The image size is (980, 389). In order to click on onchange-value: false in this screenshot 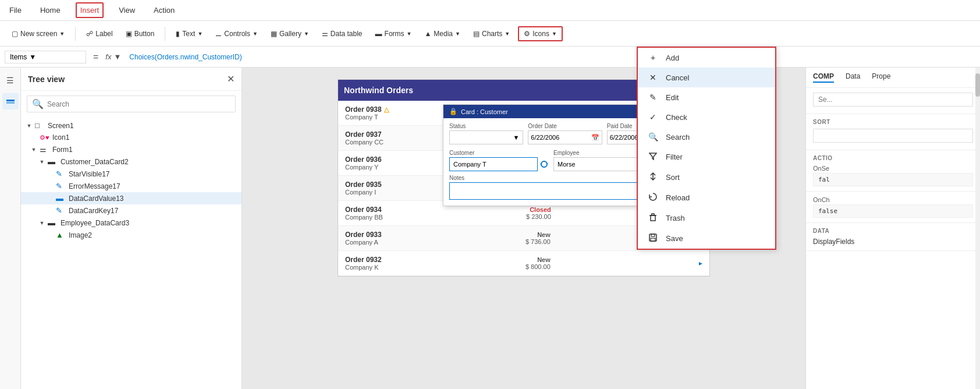, I will do `click(893, 211)`.